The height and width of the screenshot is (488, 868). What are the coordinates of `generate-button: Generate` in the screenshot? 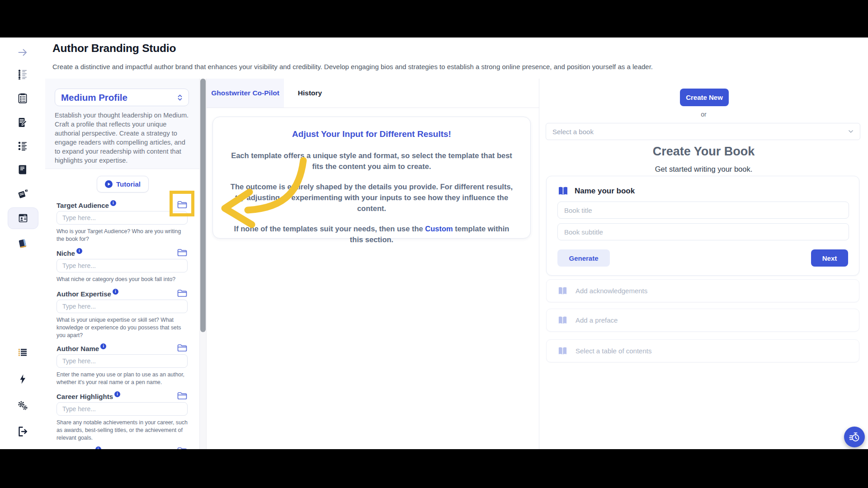 It's located at (584, 258).